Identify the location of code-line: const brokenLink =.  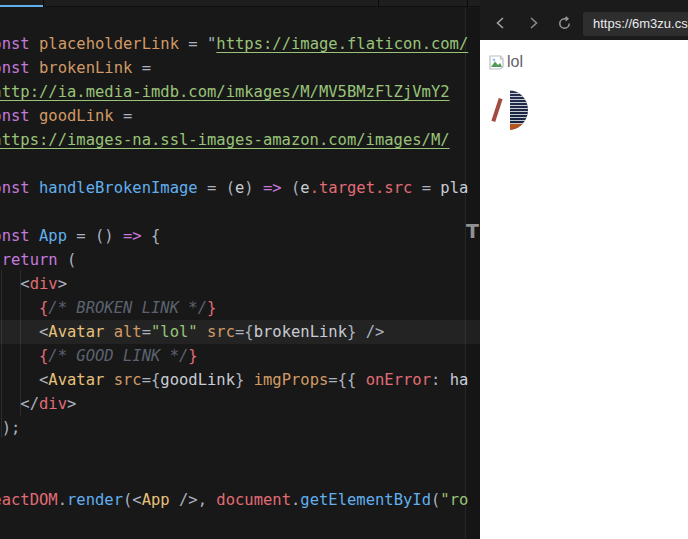
(240, 68).